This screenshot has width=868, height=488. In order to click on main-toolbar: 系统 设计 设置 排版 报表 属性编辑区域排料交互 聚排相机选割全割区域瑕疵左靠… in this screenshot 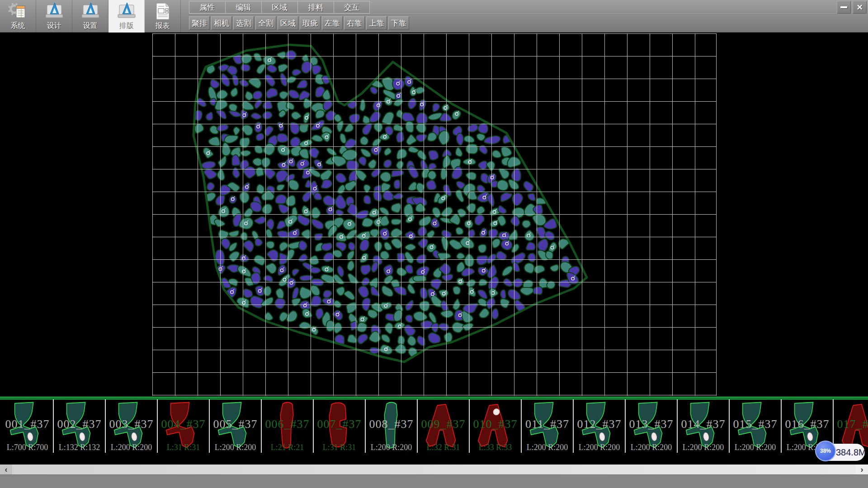, I will do `click(434, 16)`.